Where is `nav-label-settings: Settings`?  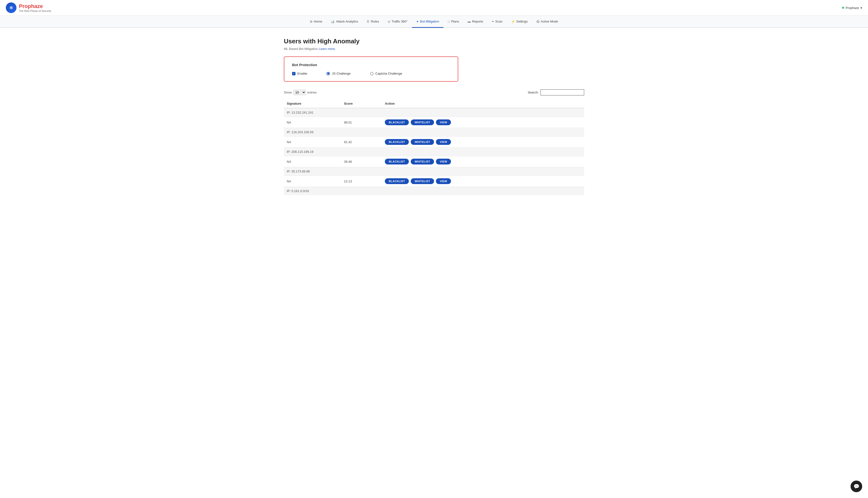
nav-label-settings: Settings is located at coordinates (522, 21).